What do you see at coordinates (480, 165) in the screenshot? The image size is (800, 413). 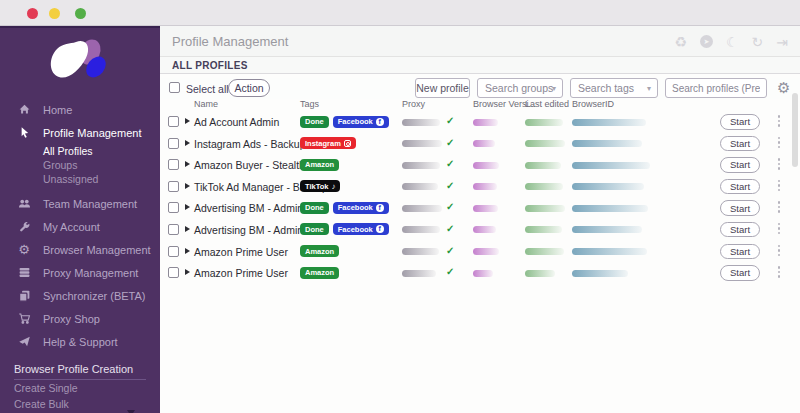 I see `table-row: Amazon Buyer - StealthAmazon✓Start` at bounding box center [480, 165].